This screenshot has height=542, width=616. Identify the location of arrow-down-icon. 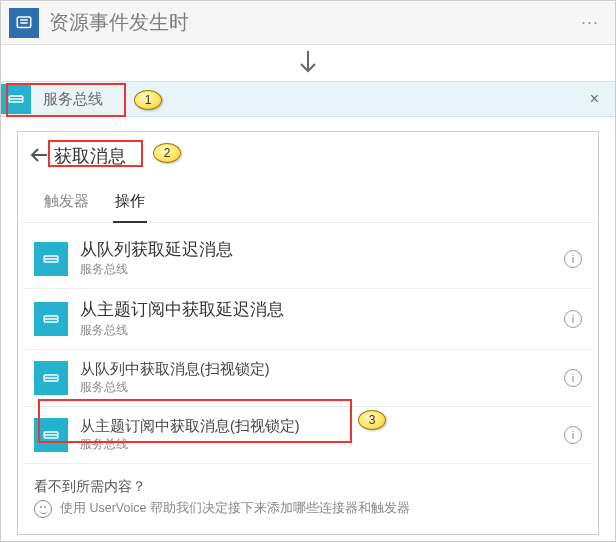
(308, 63).